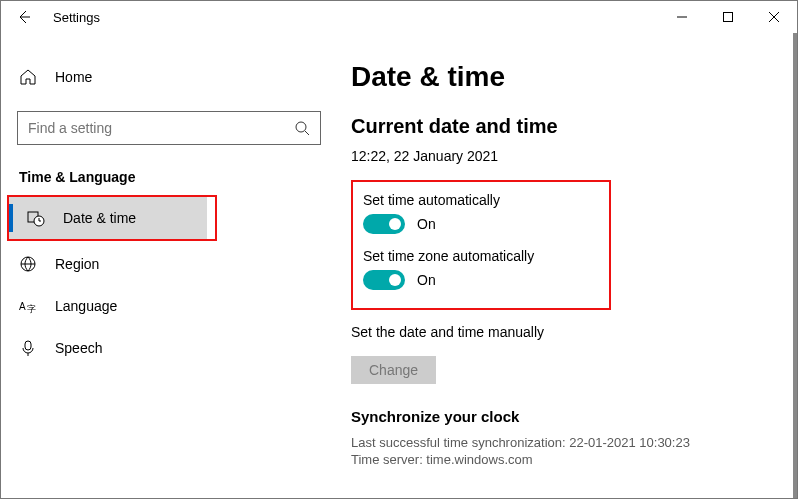 The height and width of the screenshot is (501, 800). Describe the element at coordinates (169, 348) in the screenshot. I see `sidebar-item-speech: Speech` at that location.